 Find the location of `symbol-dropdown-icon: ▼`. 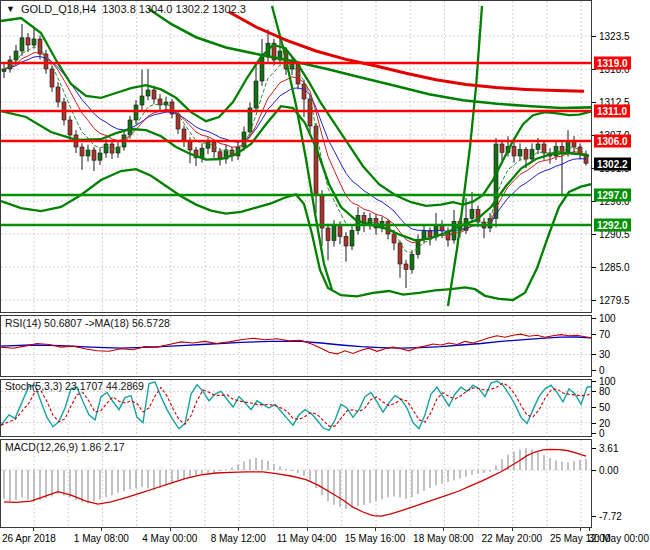

symbol-dropdown-icon: ▼ is located at coordinates (10, 9).